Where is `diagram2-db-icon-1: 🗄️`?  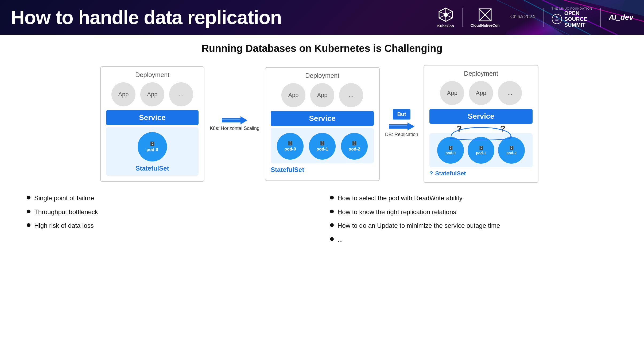 diagram2-db-icon-1: 🗄️ is located at coordinates (322, 143).